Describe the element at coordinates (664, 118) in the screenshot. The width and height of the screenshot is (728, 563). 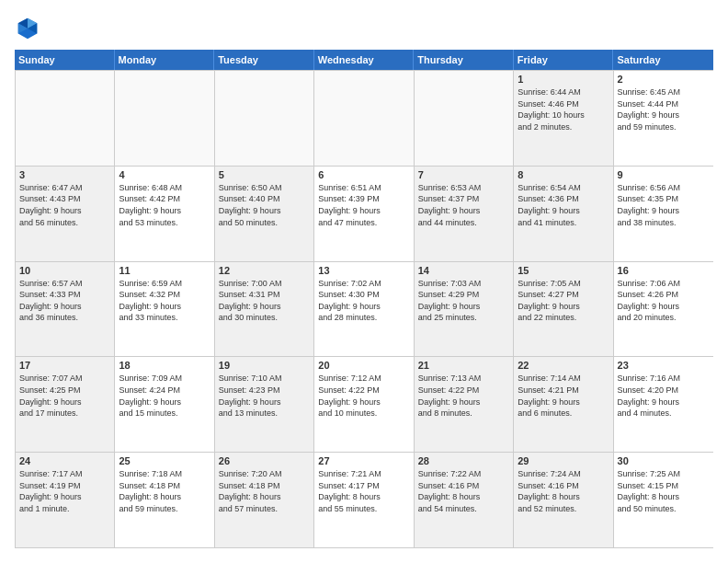
I see `cal-cell: 2Sunrise: 6:45 AM Sunset: 4:44 PM Daylig…` at that location.